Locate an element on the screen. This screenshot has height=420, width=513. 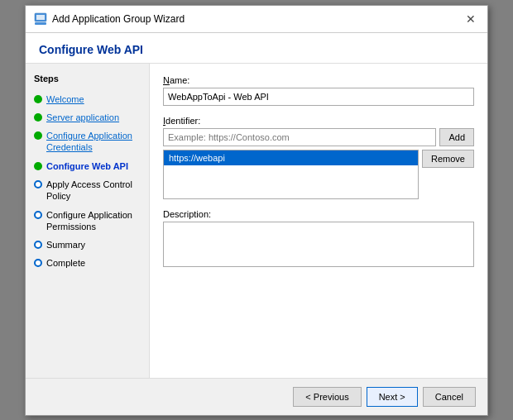
step-app-permissions: Configure Application Permissions is located at coordinates (88, 222).